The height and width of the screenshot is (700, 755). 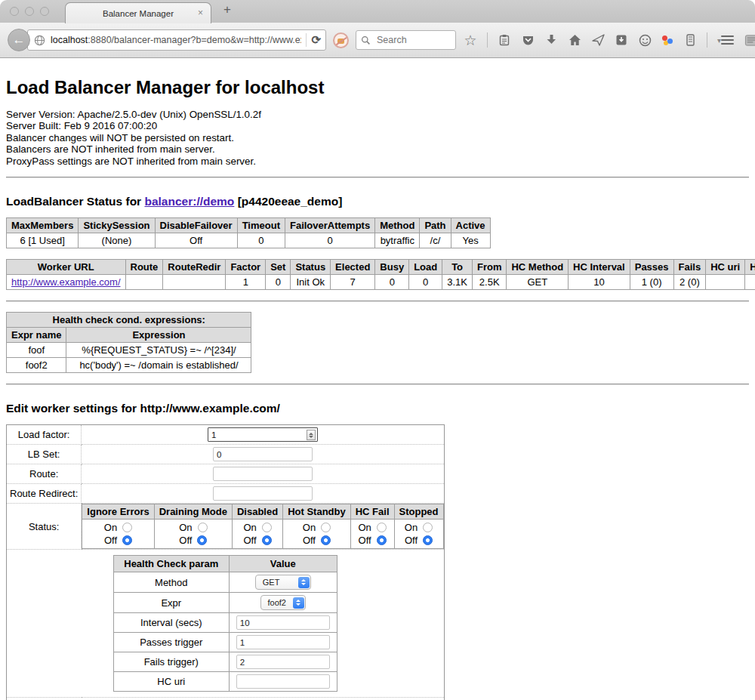 I want to click on method-label: Method, so click(x=171, y=583).